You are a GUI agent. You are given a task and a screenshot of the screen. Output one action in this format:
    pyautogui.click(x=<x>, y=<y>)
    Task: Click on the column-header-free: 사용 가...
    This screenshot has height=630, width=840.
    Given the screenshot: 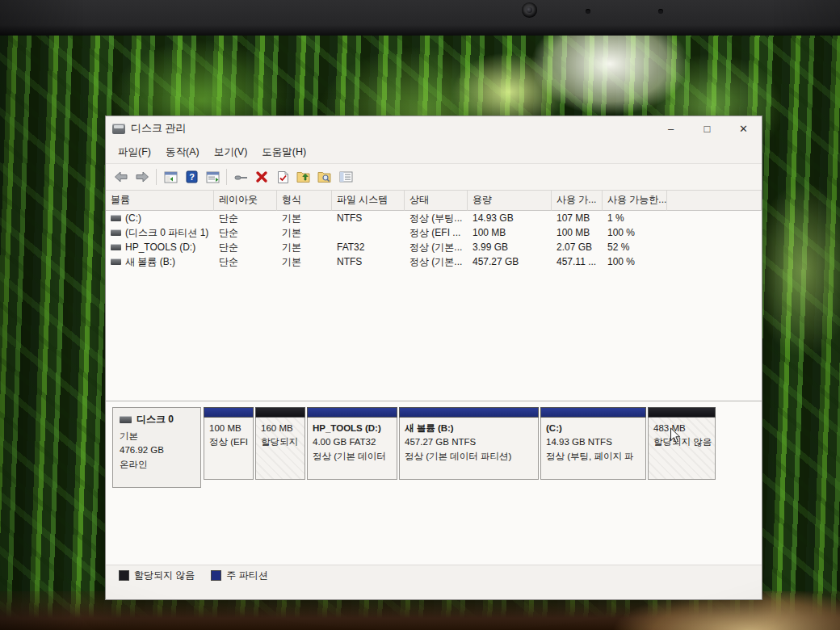 What is the action you would take?
    pyautogui.click(x=577, y=200)
    